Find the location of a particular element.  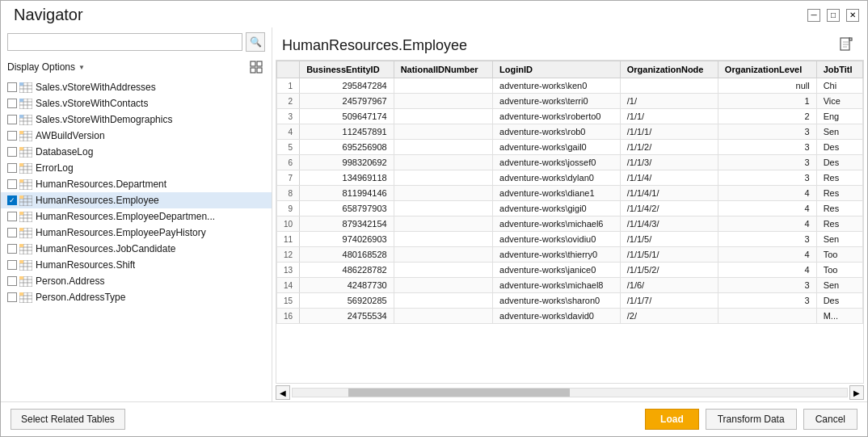

table-row: 7134969118adventure-works\dylan0/1/1/4/3… is located at coordinates (571, 178).